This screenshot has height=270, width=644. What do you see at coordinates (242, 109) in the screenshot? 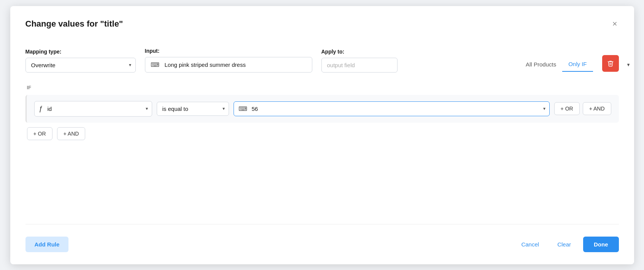
I see `condition-keyboard-icon: ⌨` at bounding box center [242, 109].